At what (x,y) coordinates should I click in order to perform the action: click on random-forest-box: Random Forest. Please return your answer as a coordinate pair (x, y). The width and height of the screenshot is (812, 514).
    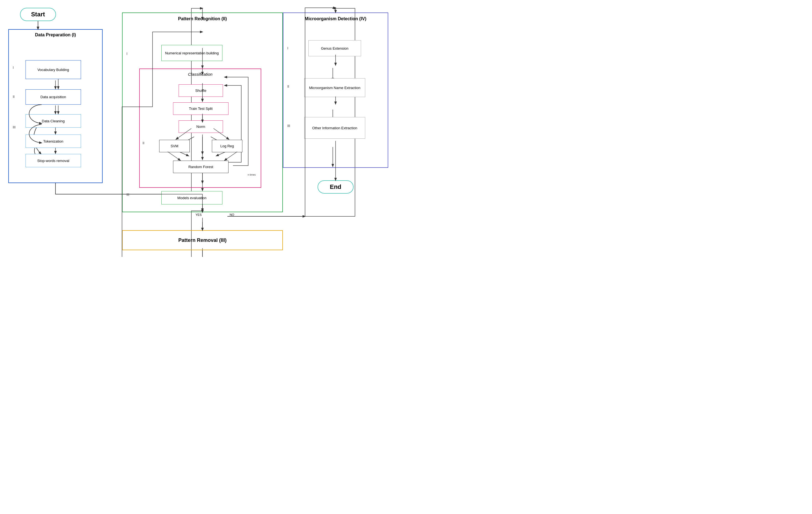
    Looking at the image, I should click on (201, 167).